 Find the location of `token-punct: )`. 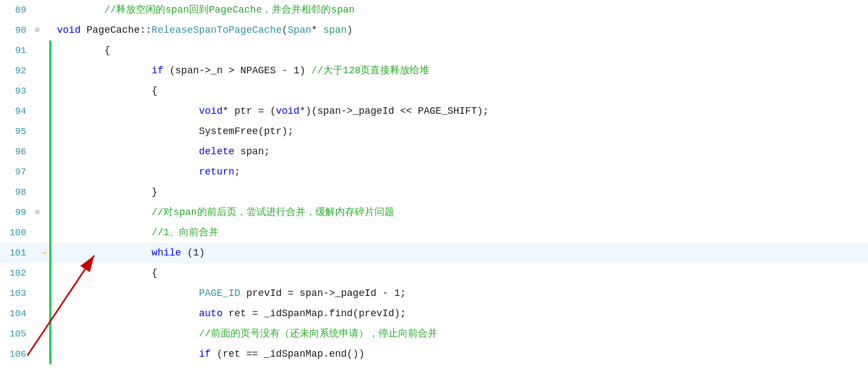

token-punct: ) is located at coordinates (349, 30).